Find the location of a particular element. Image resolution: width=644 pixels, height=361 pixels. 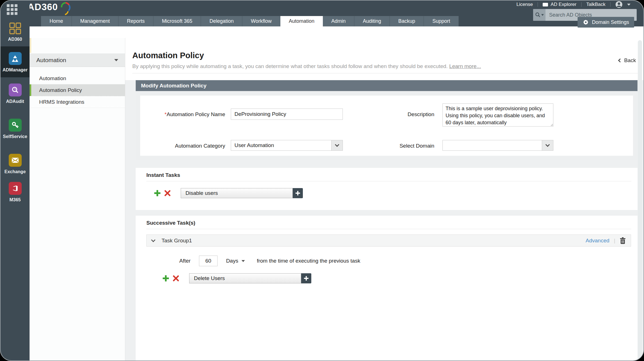

tab-automation: Automation is located at coordinates (302, 21).